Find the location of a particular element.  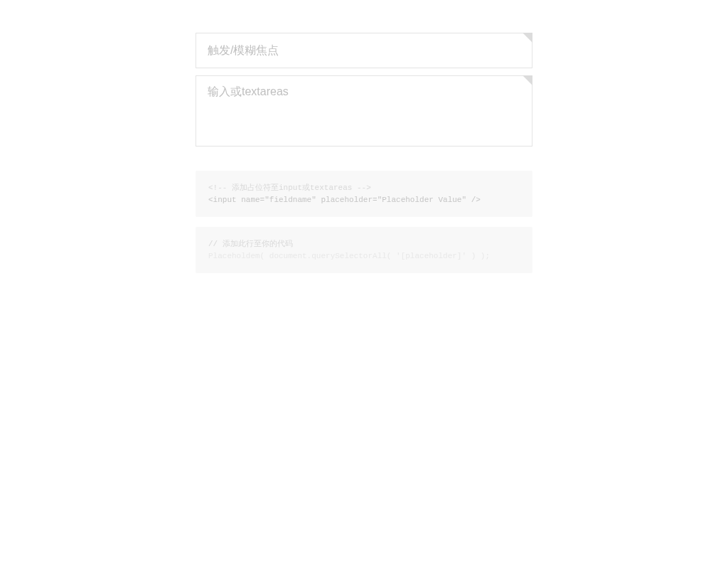

focus-input is located at coordinates (364, 50).